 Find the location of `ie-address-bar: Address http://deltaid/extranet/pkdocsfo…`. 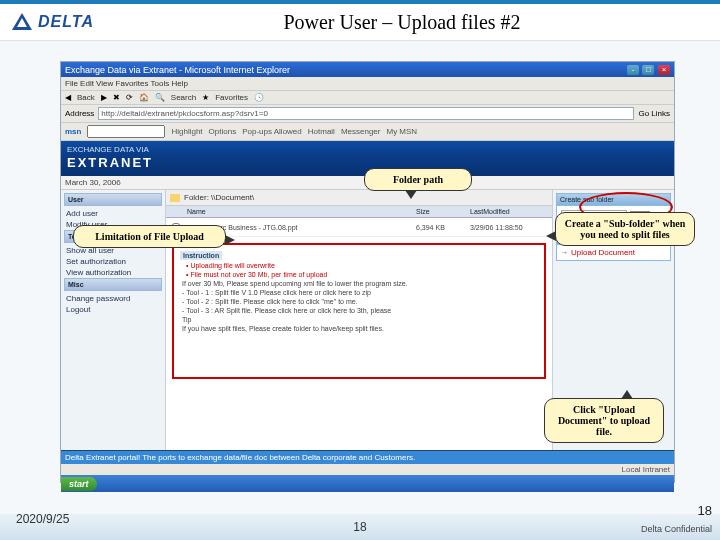

ie-address-bar: Address http://deltaid/extranet/pkdocsfo… is located at coordinates (368, 114).